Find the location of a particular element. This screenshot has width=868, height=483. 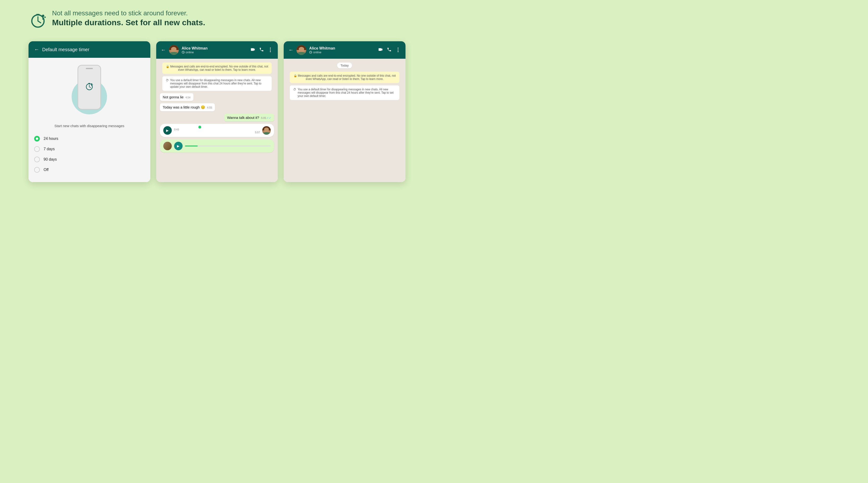

voice-sent-avatar is located at coordinates (168, 146).